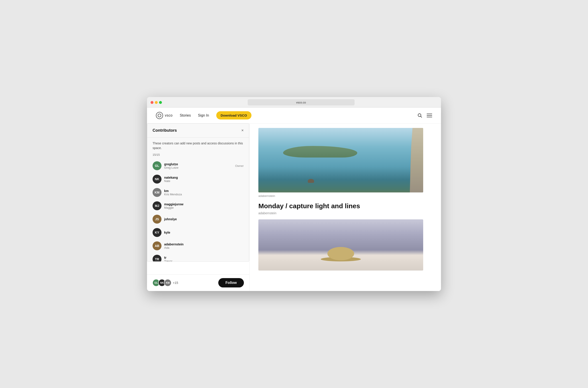 The height and width of the screenshot is (388, 588). What do you see at coordinates (204, 116) in the screenshot?
I see `nav-signin-link: Sign In` at bounding box center [204, 116].